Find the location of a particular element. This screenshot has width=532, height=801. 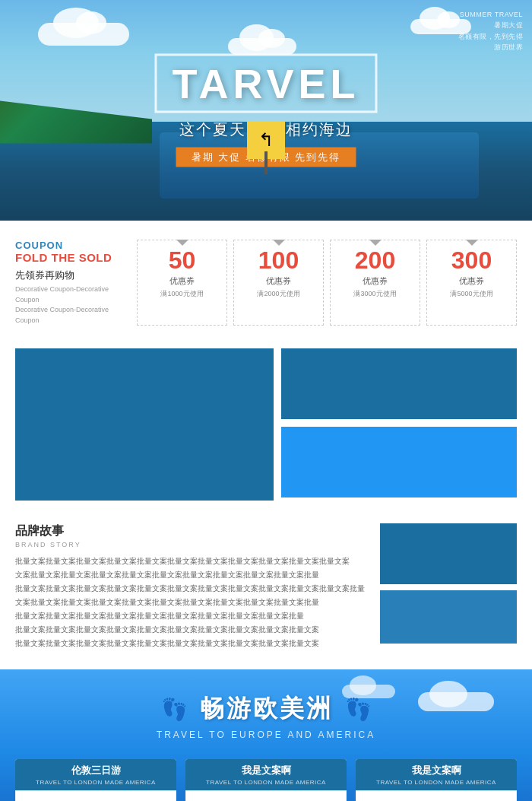

hero-main-title: TARVEL is located at coordinates (266, 84).